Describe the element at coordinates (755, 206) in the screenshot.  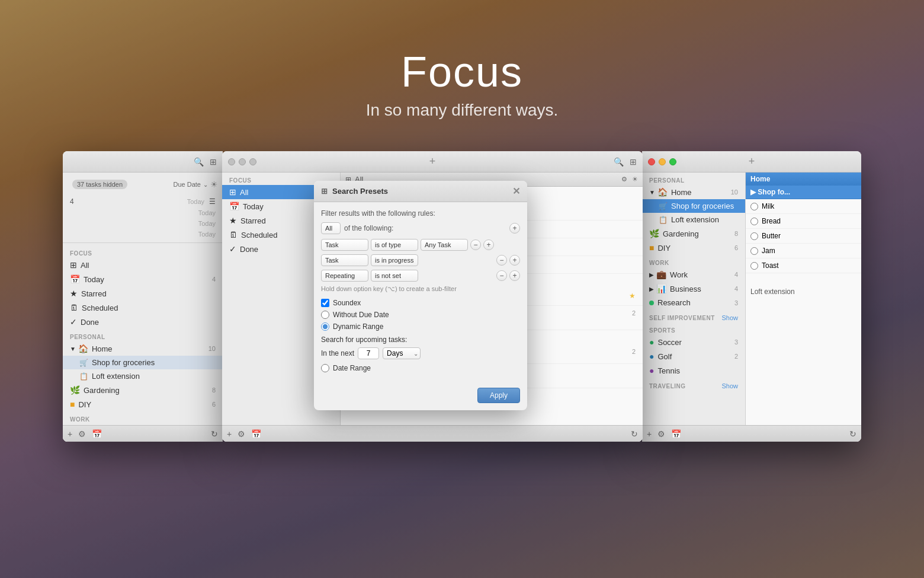
I see `milk-radio` at that location.